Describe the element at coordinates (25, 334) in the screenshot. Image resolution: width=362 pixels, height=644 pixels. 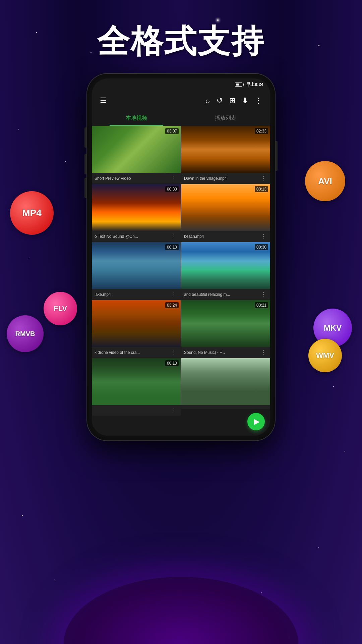
I see `format-bubble-rmvb: RMVB` at that location.